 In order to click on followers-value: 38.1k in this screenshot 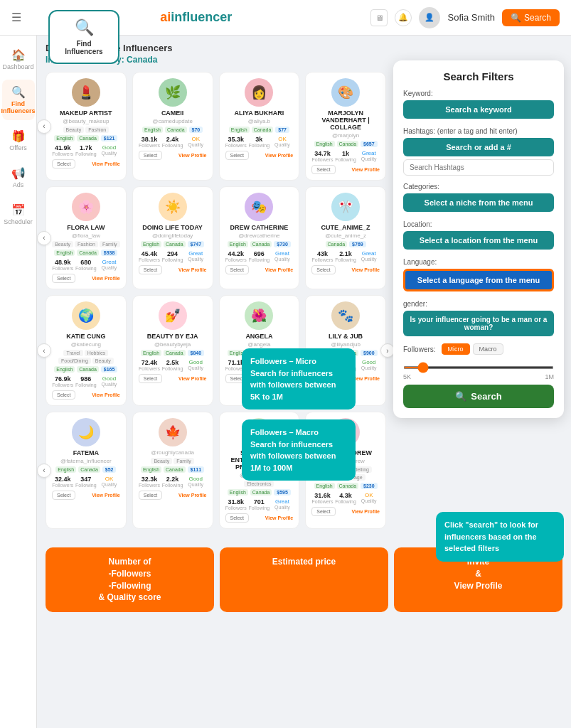, I will do `click(149, 139)`.